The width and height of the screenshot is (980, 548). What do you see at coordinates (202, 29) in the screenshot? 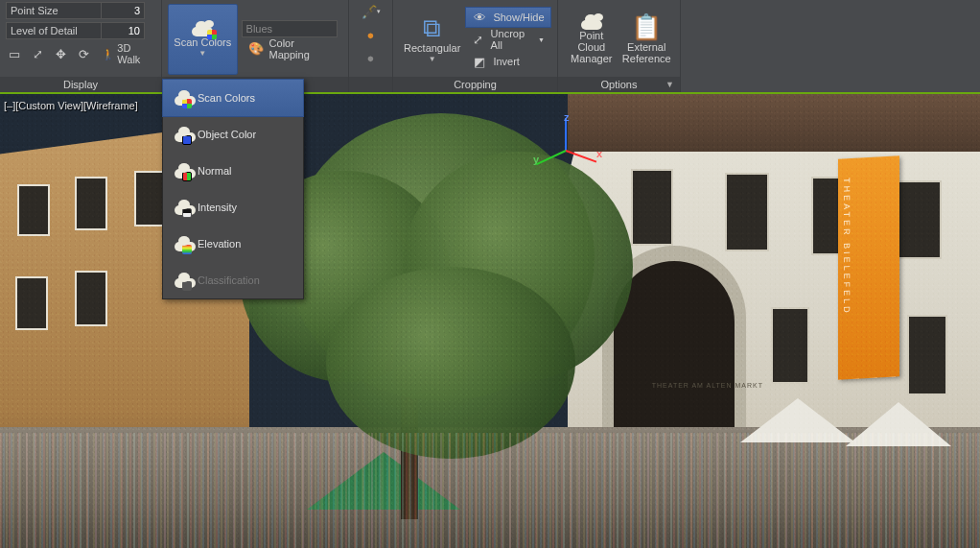
I see `cloud-color-icon` at bounding box center [202, 29].